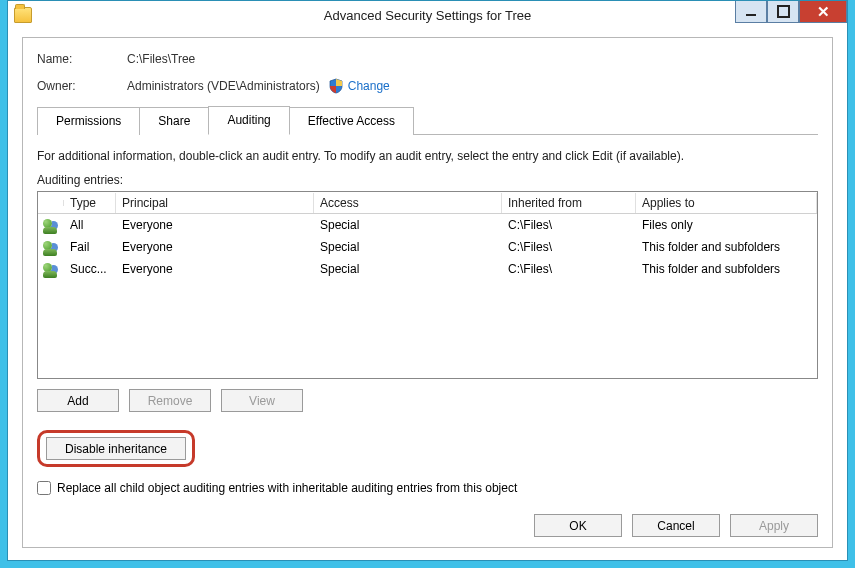 The width and height of the screenshot is (855, 568). What do you see at coordinates (428, 247) in the screenshot?
I see `table-row: Fail Everyone Special C:\Files\ This fol…` at bounding box center [428, 247].